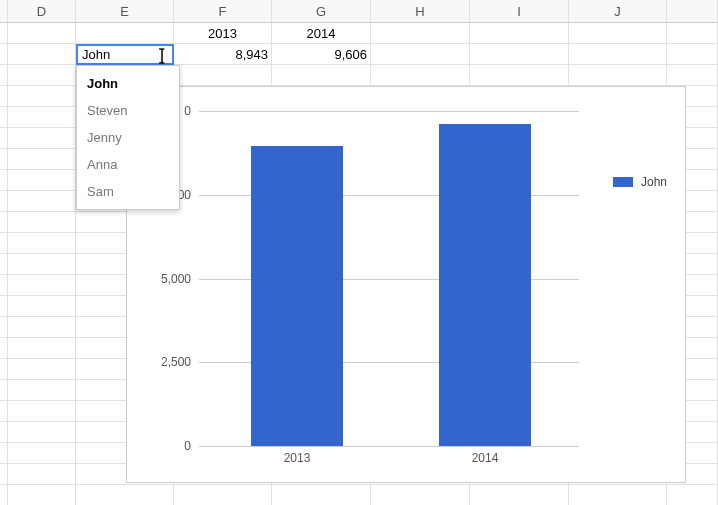 Image resolution: width=718 pixels, height=505 pixels. I want to click on active-cell-E2, so click(125, 54).